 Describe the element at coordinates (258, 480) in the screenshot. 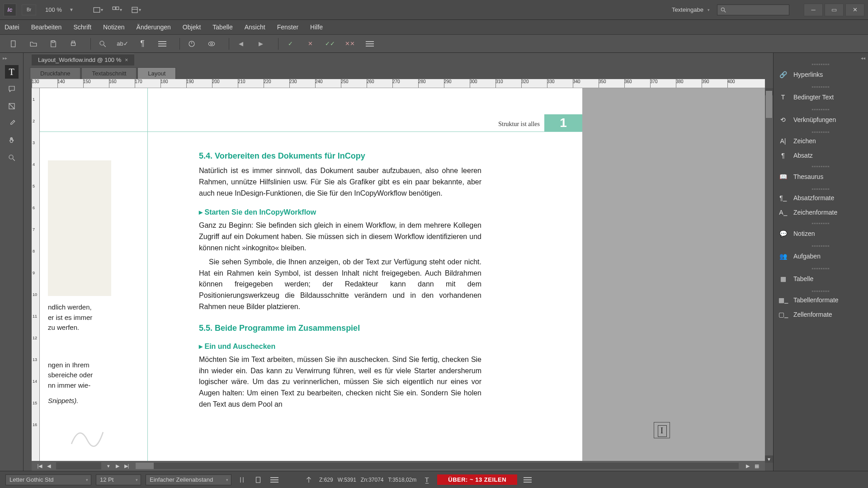

I see `page-indicator-icon` at that location.